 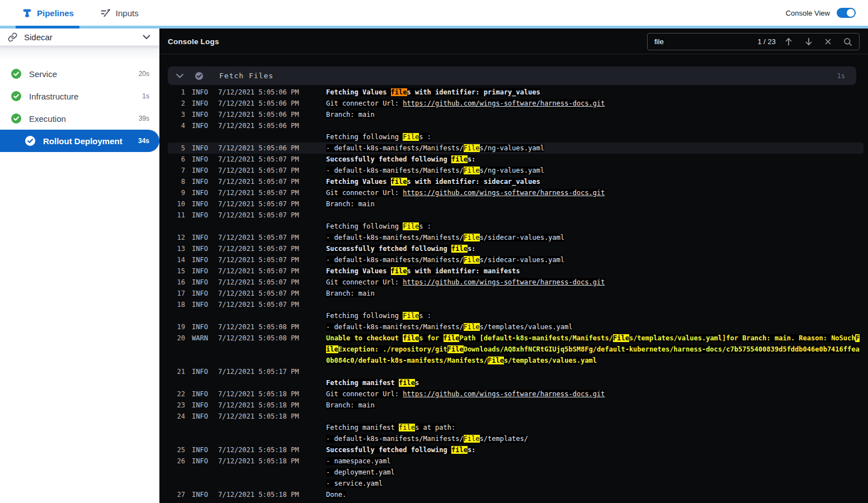 I want to click on log-row: 9INFO7/12/2021 5:05:07 PMGit connector U…, so click(x=516, y=193).